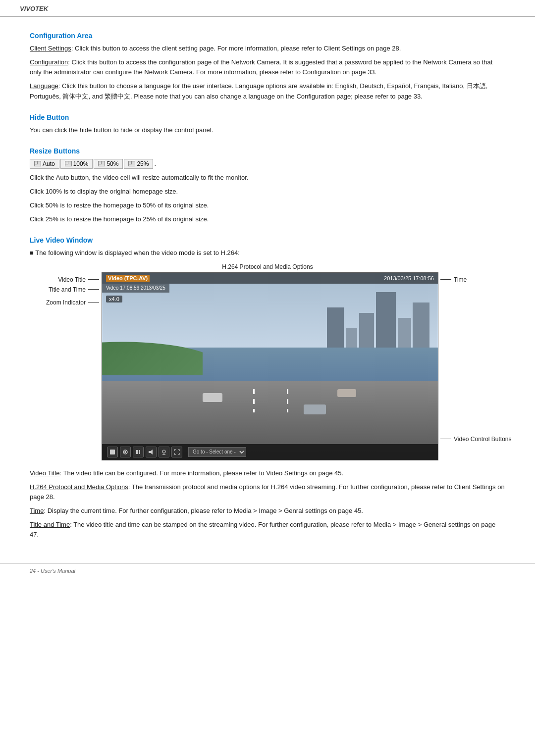 Image resolution: width=535 pixels, height=756 pixels. Describe the element at coordinates (268, 205) in the screenshot. I see `resize-desc3: Click 50% is to resize the homepage to 5…` at that location.